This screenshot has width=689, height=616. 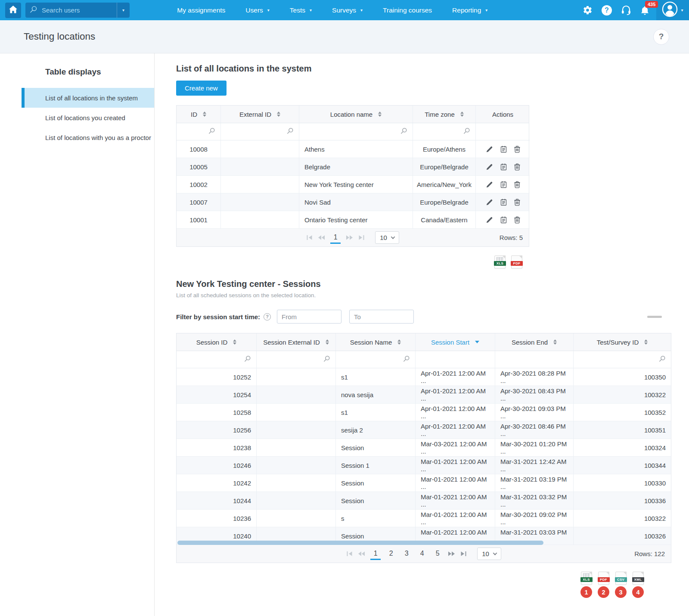 I want to click on table-row: 10254nova sesijaApr-01-2021 12:00 AM ...…, so click(x=424, y=395).